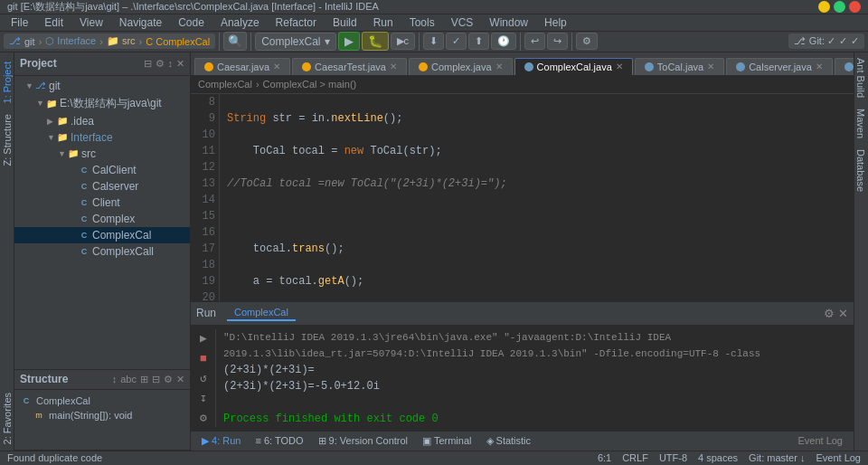 The width and height of the screenshot is (868, 465). I want to click on close-panel-icon: ✕, so click(181, 63).